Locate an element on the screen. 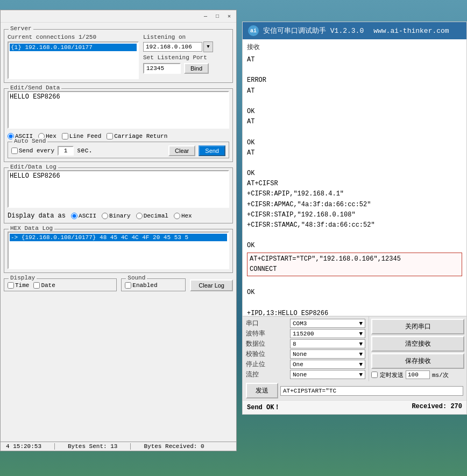 The width and height of the screenshot is (467, 476). bottom-panel: 串口 COM3 ▼ 波特率 115200 ▼ 数据位 8 ▼ 校 is located at coordinates (355, 365).